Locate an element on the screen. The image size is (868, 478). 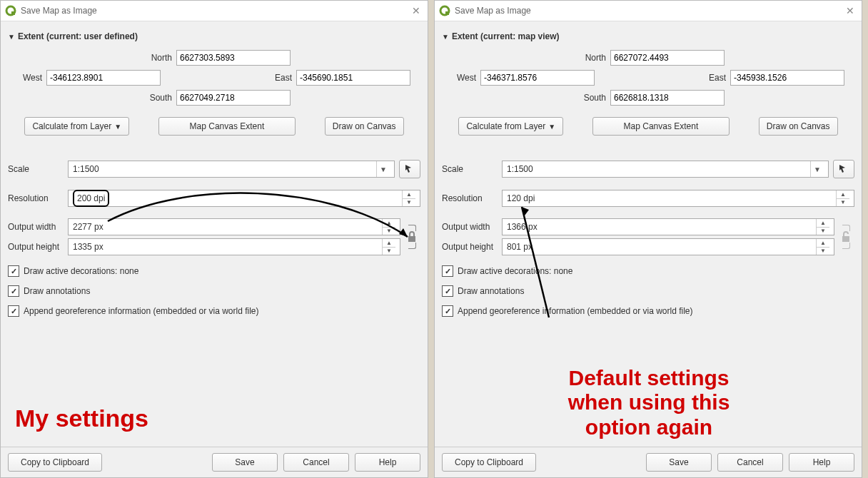
extent-header-label: Extent (current: user defined) is located at coordinates (78, 36).